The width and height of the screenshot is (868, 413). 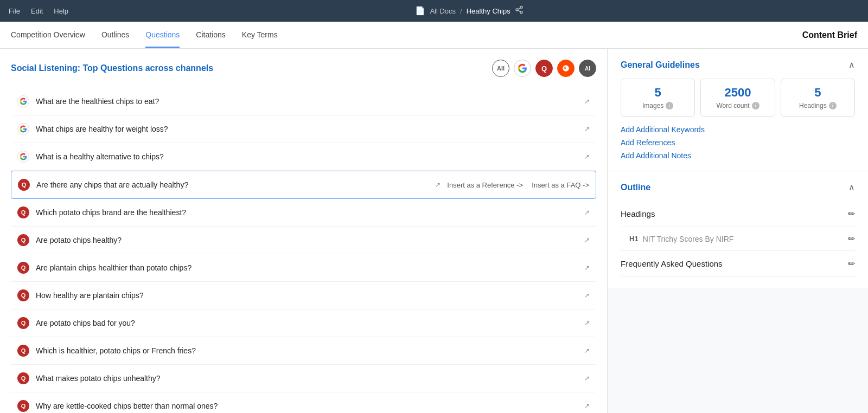 What do you see at coordinates (306, 212) in the screenshot?
I see `question-text: Which potato chips brand are the healthi…` at bounding box center [306, 212].